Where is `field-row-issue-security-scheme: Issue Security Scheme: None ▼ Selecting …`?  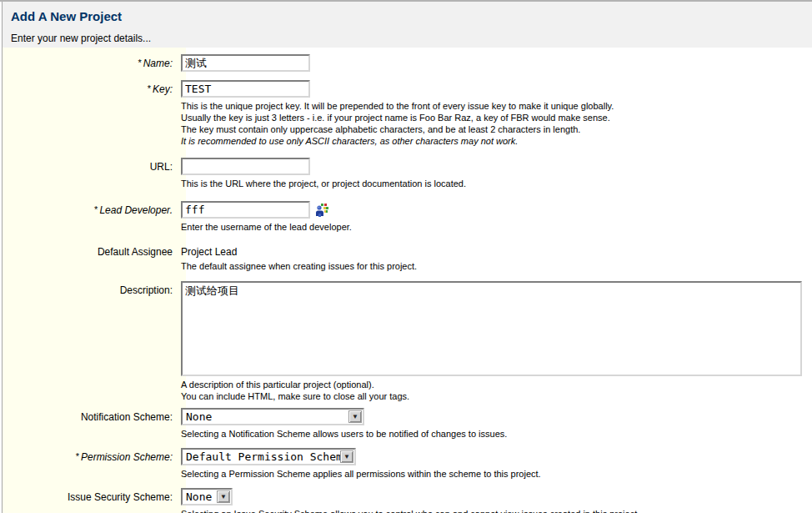
field-row-issue-security-scheme: Issue Security Scheme: None ▼ Selecting … is located at coordinates (407, 500).